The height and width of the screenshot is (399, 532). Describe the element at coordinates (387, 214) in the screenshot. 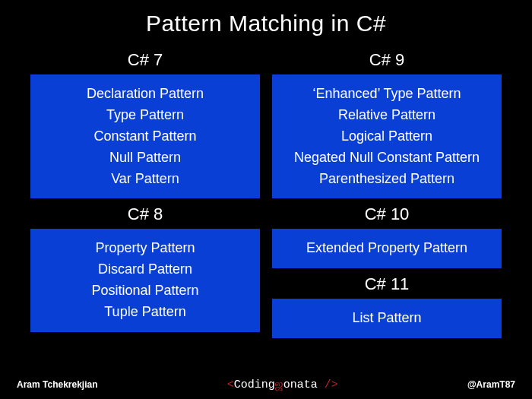

I see `section-title-cs10: C# 10` at that location.